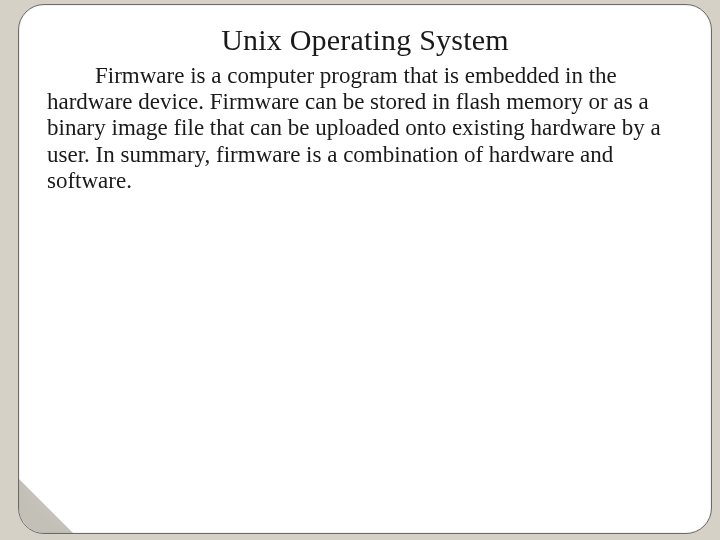  Describe the element at coordinates (46, 506) in the screenshot. I see `corner-accent-decoration` at that location.